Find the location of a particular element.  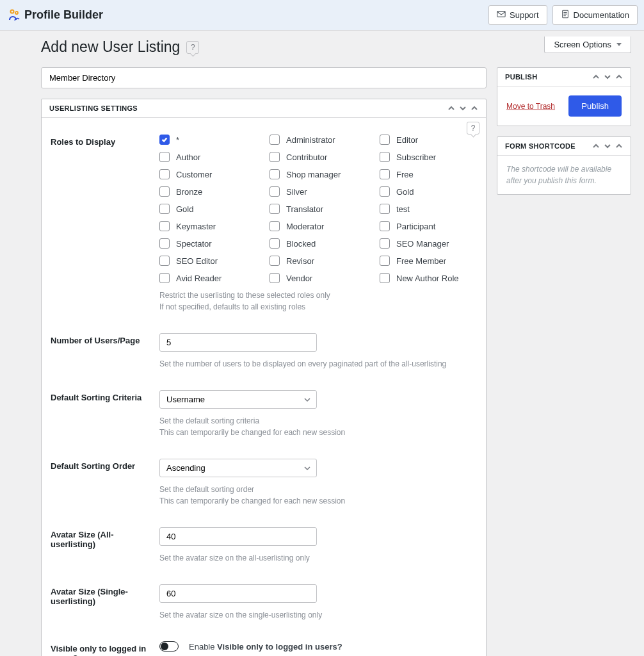

role-checkbox: Free is located at coordinates (428, 174).